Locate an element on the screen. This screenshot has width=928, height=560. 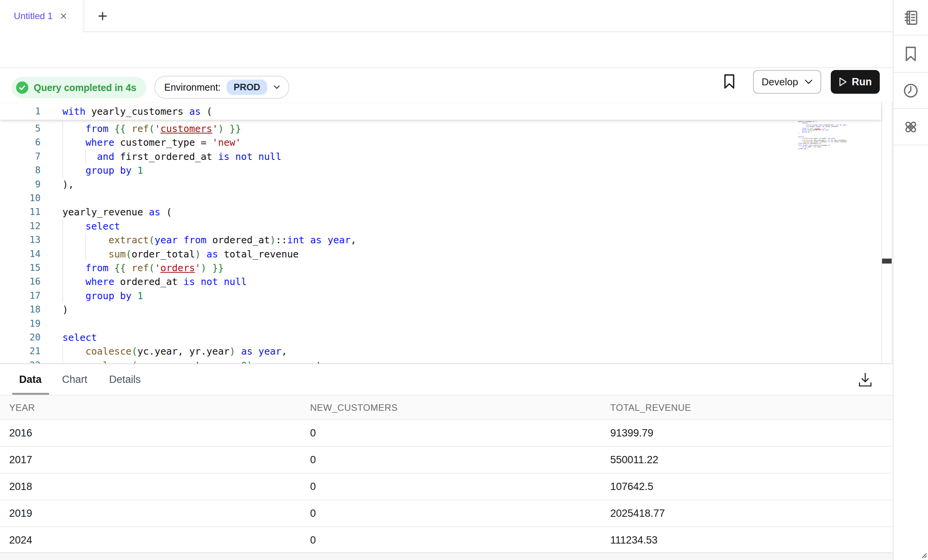
lineage-panel-button is located at coordinates (911, 127).